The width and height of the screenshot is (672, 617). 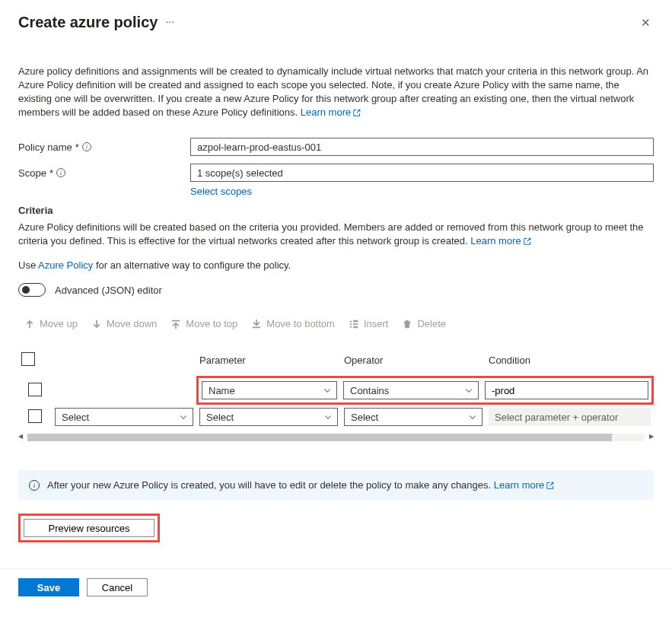 What do you see at coordinates (422, 147) in the screenshot?
I see `policy-name-input` at bounding box center [422, 147].